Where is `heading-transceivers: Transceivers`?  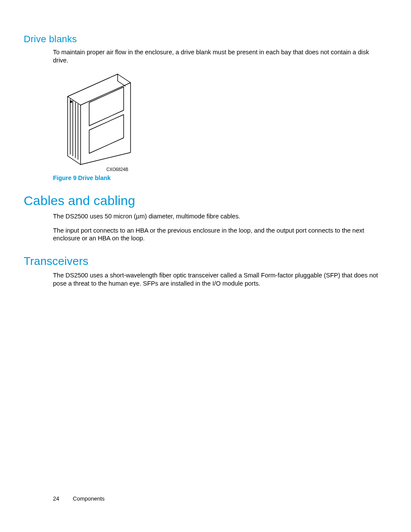 heading-transceivers: Transceivers is located at coordinates (206, 261).